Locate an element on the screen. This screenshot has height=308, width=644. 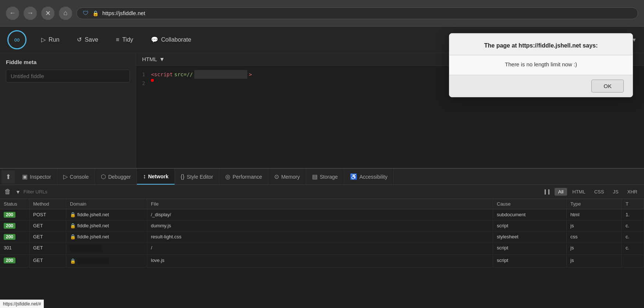
collaborate-button: 💬 Collaborate is located at coordinates (171, 40).